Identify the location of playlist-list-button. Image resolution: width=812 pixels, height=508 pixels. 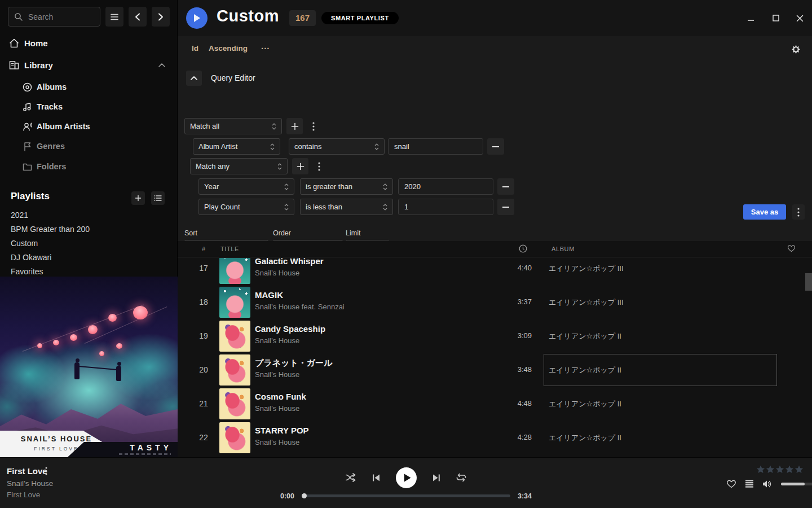
(158, 198).